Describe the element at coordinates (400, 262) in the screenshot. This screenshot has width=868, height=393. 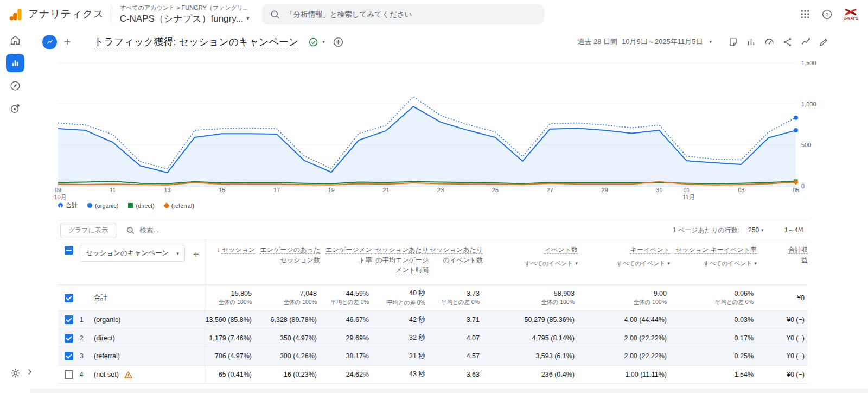
I see `column-header-avg-engagement-time: セッションあたりの平均エンゲージメント時間` at that location.